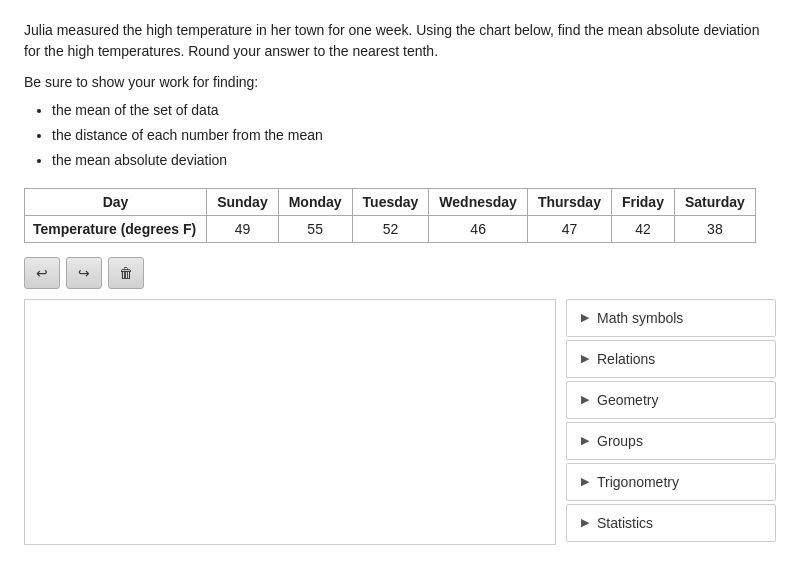 Image resolution: width=800 pixels, height=578 pixels. What do you see at coordinates (585, 318) in the screenshot?
I see `arrow-math-symbols: ▶` at bounding box center [585, 318].